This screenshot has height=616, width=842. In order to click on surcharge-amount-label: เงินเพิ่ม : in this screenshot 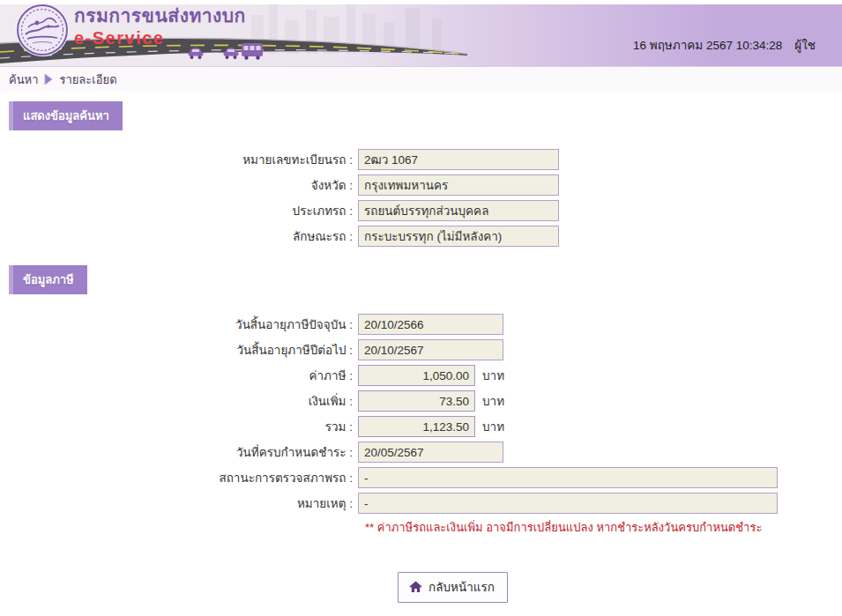, I will do `click(179, 401)`.